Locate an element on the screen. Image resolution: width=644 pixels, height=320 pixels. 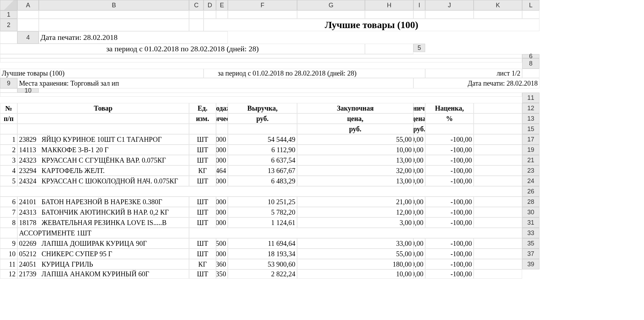
row-2: 2 is located at coordinates (9, 25).